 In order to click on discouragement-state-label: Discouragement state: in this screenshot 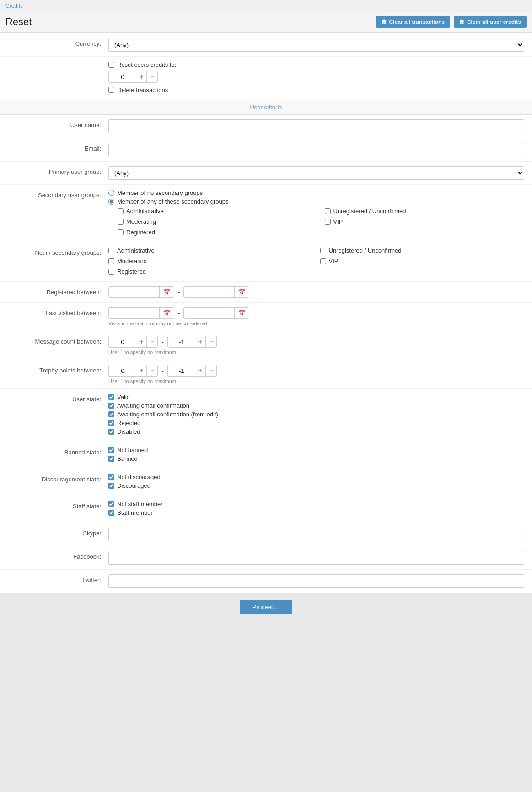, I will do `click(58, 478)`.